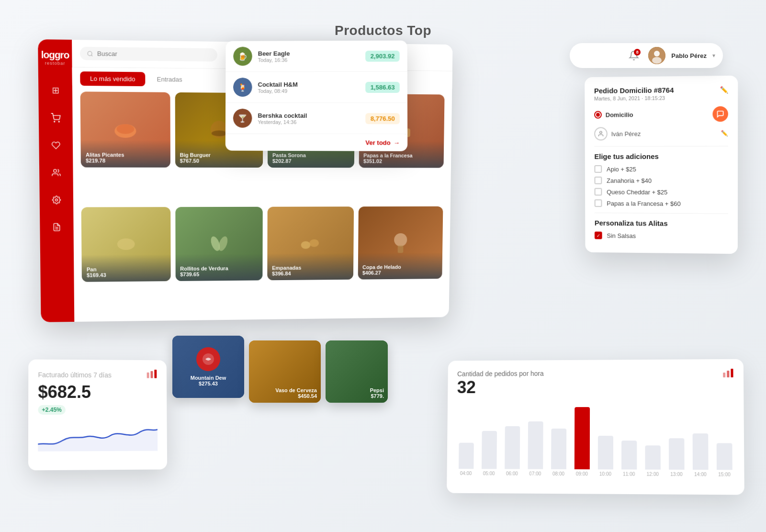 This screenshot has height=532, width=766. Describe the element at coordinates (661, 156) in the screenshot. I see `addons-title: Elige tus adiciones` at that location.